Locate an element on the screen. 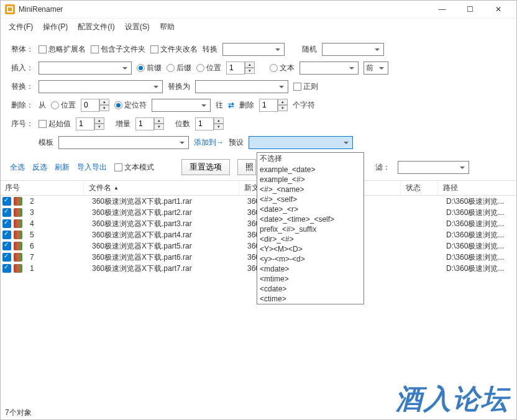 Image resolution: width=517 pixels, height=420 pixels. dropdown-item: <Y><M><D> is located at coordinates (311, 249).